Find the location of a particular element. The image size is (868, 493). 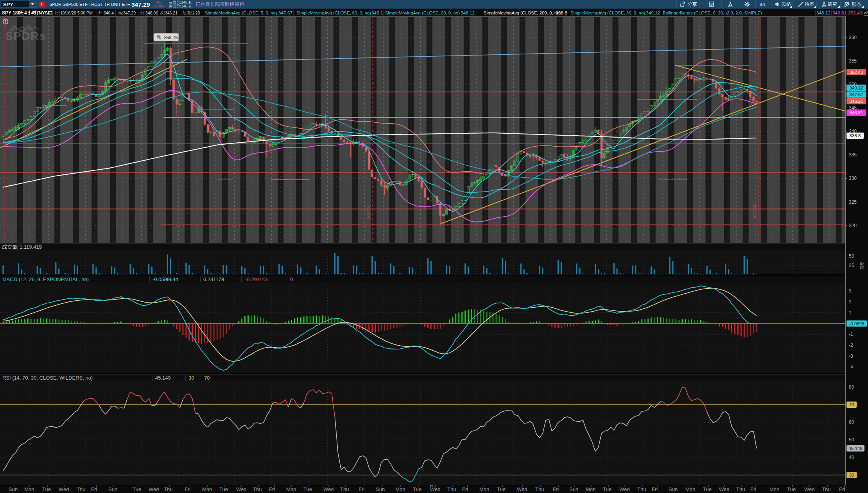

svg-text: 3 is located at coordinates (850, 291).